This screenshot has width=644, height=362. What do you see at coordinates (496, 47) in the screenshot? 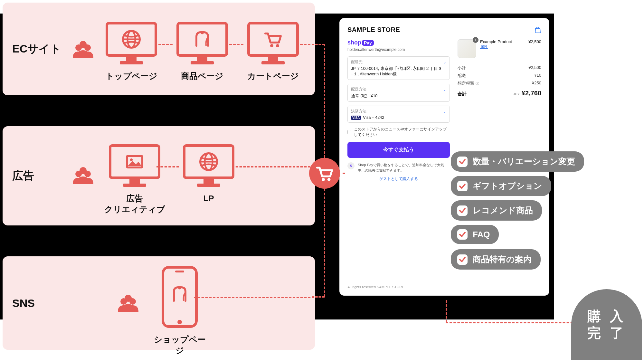
I see `product-attr-link: 属性` at bounding box center [496, 47].